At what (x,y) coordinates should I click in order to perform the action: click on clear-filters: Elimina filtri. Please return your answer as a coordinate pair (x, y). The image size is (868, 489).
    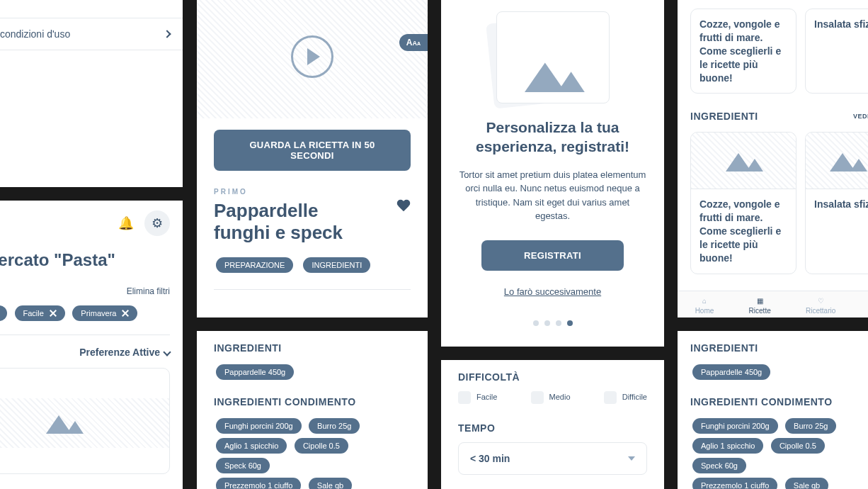
    Looking at the image, I should click on (149, 291).